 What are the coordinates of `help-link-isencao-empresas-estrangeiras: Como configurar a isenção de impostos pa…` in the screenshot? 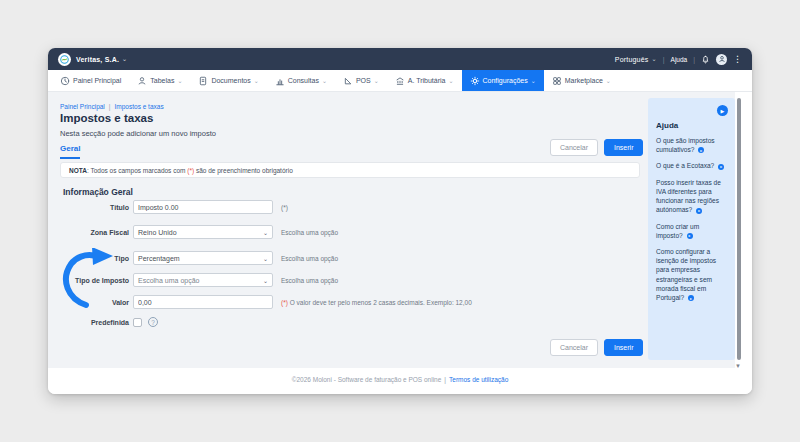 It's located at (692, 274).